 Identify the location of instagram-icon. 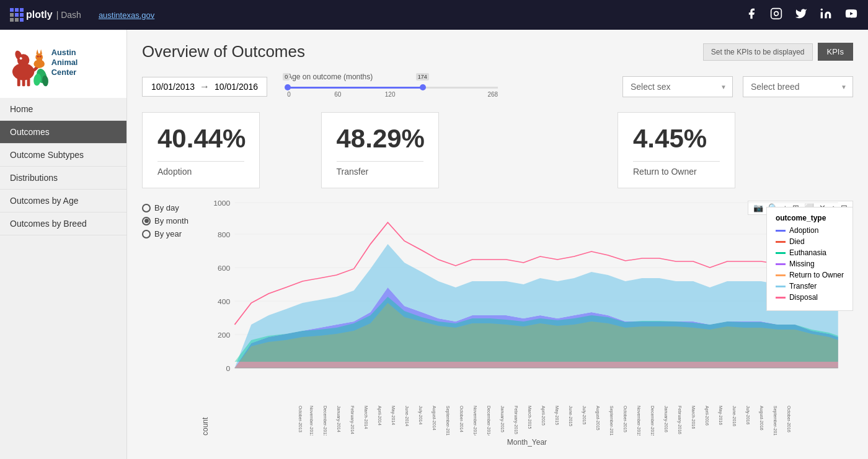
(776, 15).